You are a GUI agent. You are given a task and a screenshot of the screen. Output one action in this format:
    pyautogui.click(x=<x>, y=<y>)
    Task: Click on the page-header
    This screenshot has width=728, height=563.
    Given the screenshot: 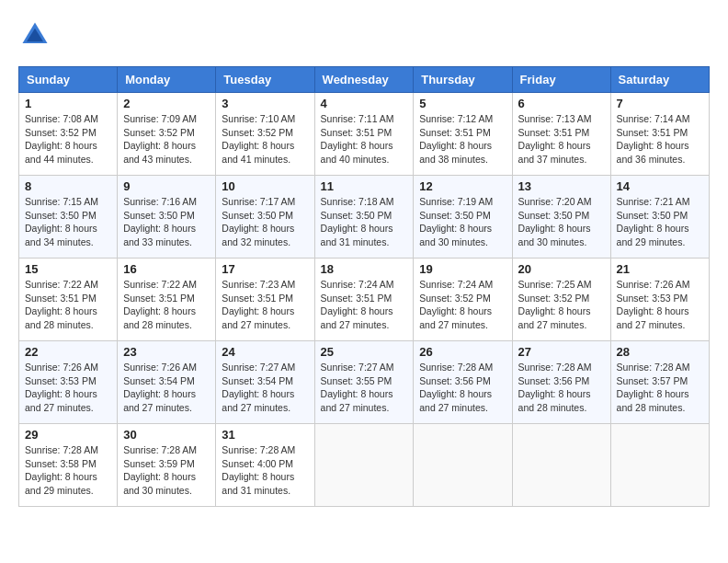 What is the action you would take?
    pyautogui.click(x=364, y=35)
    